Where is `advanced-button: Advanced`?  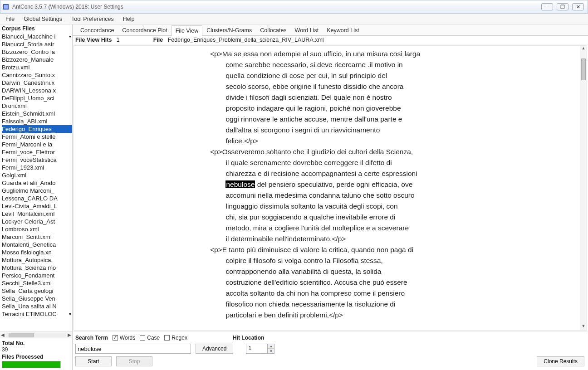 advanced-button: Advanced is located at coordinates (214, 349).